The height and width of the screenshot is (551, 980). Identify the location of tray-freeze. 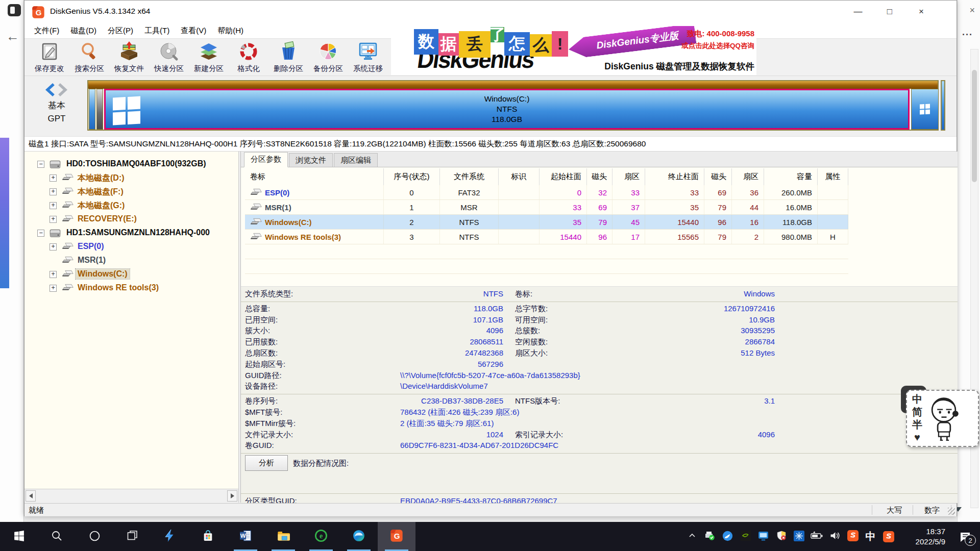
(799, 537).